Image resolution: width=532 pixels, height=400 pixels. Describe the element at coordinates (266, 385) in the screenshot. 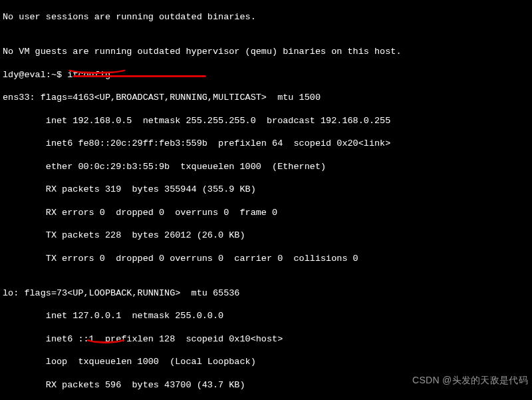

I see `ifconfig-lo-rxpkts: RX packets 596 bytes 43700 (43.7 KB)` at that location.